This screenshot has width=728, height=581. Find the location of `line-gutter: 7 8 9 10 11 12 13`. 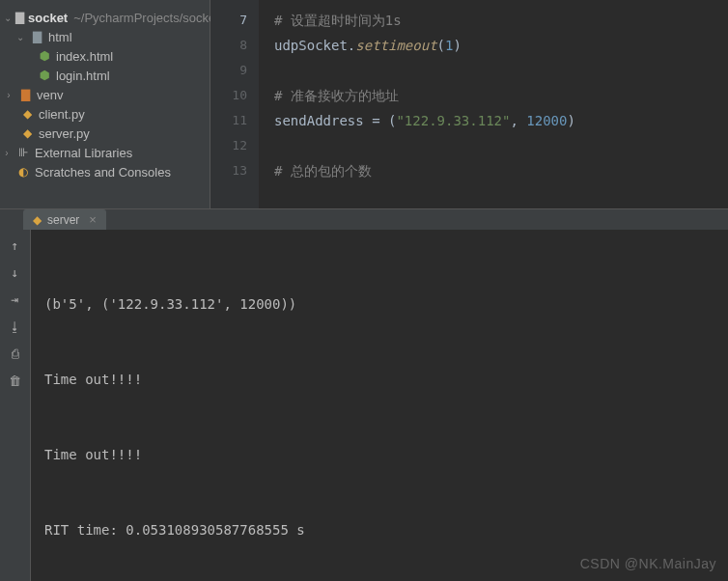

line-gutter: 7 8 9 10 11 12 13 is located at coordinates (235, 104).